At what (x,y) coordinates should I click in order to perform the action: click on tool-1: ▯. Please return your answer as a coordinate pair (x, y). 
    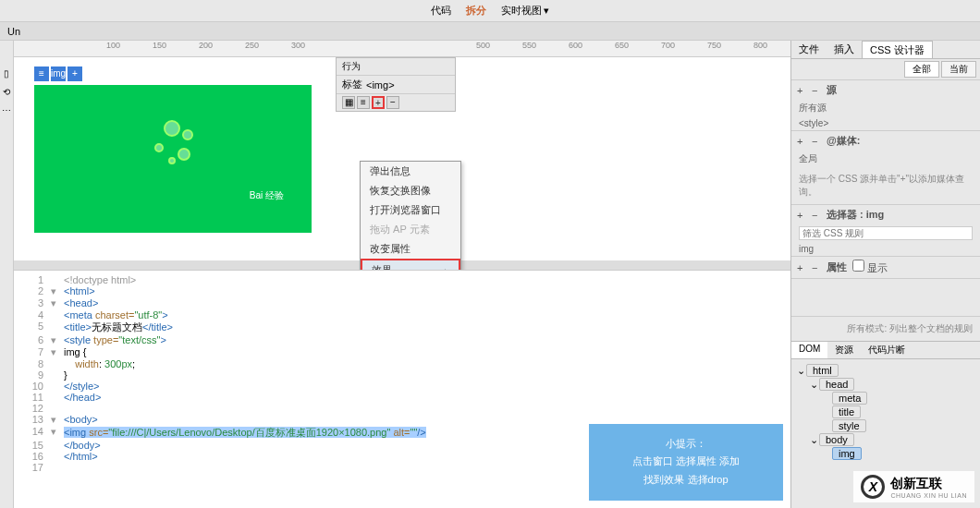
    Looking at the image, I should click on (6, 74).